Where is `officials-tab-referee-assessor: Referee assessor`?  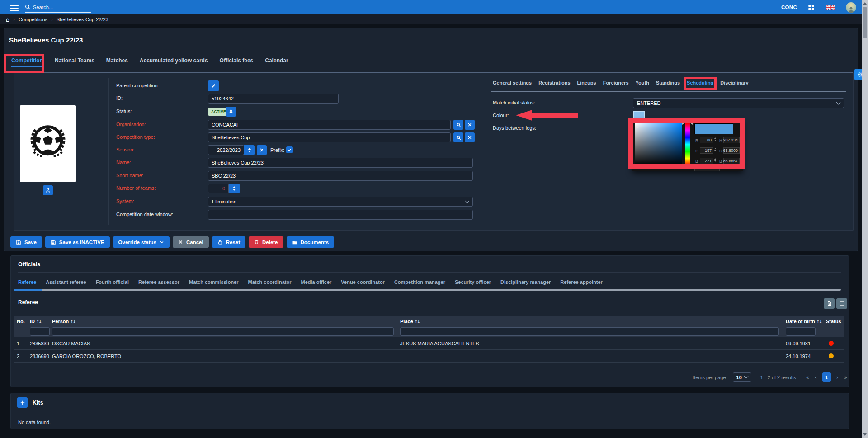 officials-tab-referee-assessor: Referee assessor is located at coordinates (159, 282).